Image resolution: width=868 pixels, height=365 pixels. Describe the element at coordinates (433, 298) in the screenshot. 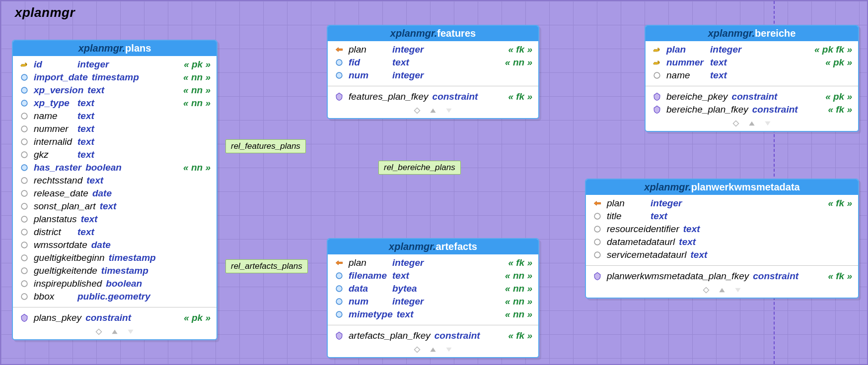

I see `table-artefacts: xplanmgr.artefacts planinteger« fk »file…` at that location.